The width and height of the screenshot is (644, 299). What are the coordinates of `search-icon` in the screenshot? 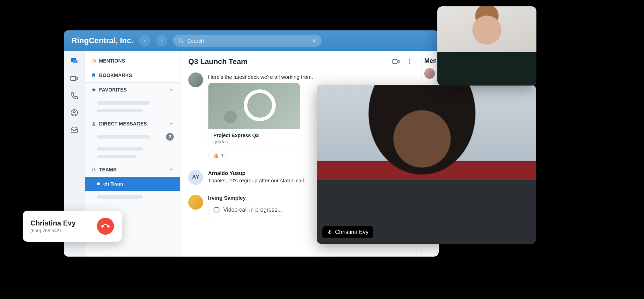 It's located at (181, 41).